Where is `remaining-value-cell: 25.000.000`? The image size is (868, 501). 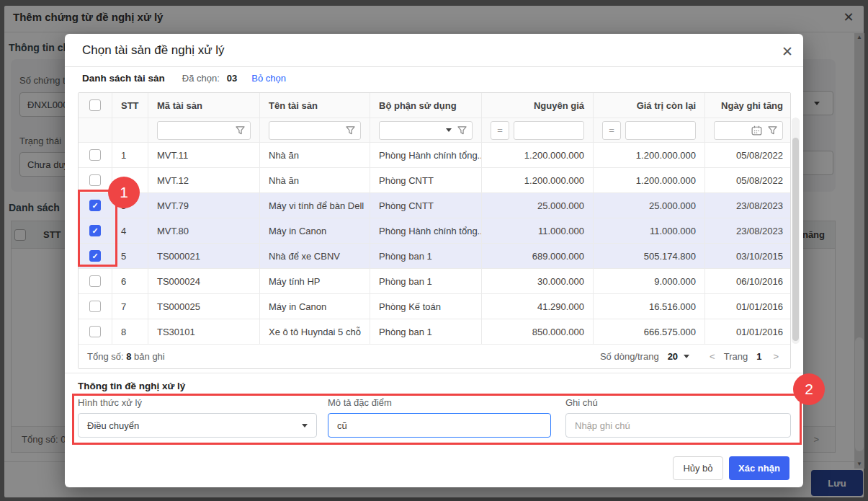 remaining-value-cell: 25.000.000 is located at coordinates (650, 205).